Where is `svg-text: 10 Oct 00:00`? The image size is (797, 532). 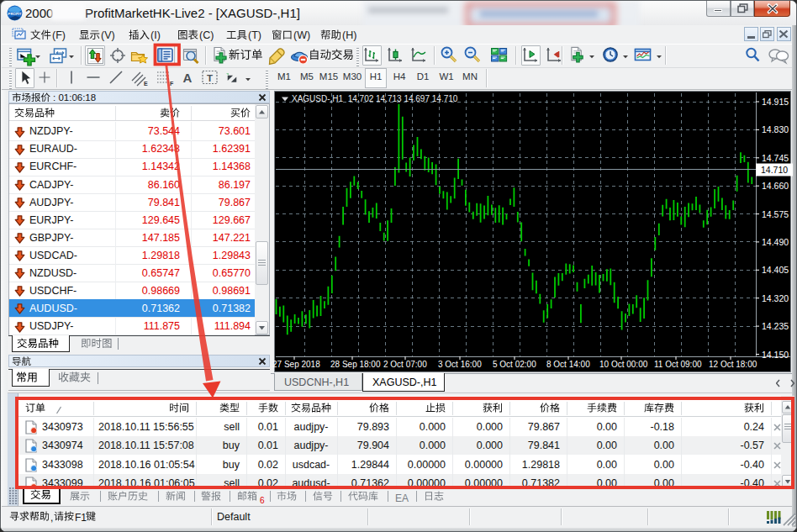 svg-text: 10 Oct 00:00 is located at coordinates (624, 365).